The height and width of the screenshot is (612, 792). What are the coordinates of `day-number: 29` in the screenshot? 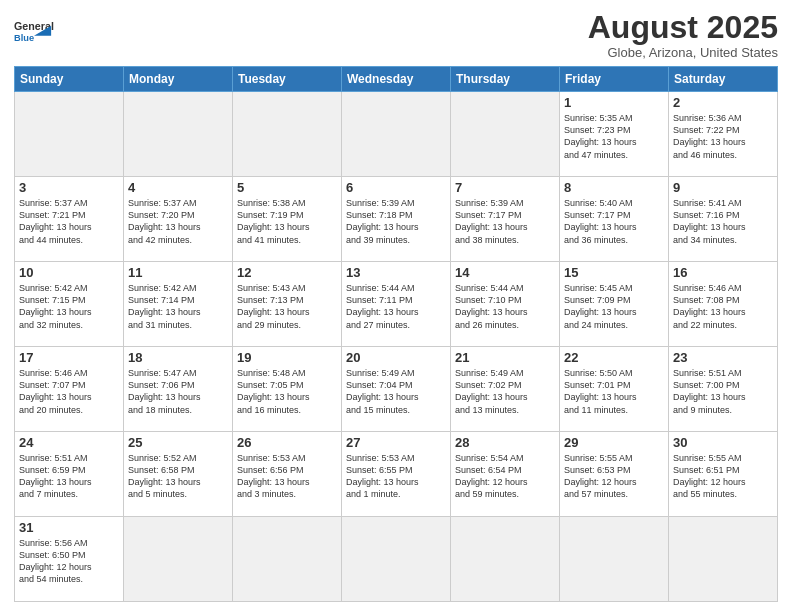 It's located at (614, 442).